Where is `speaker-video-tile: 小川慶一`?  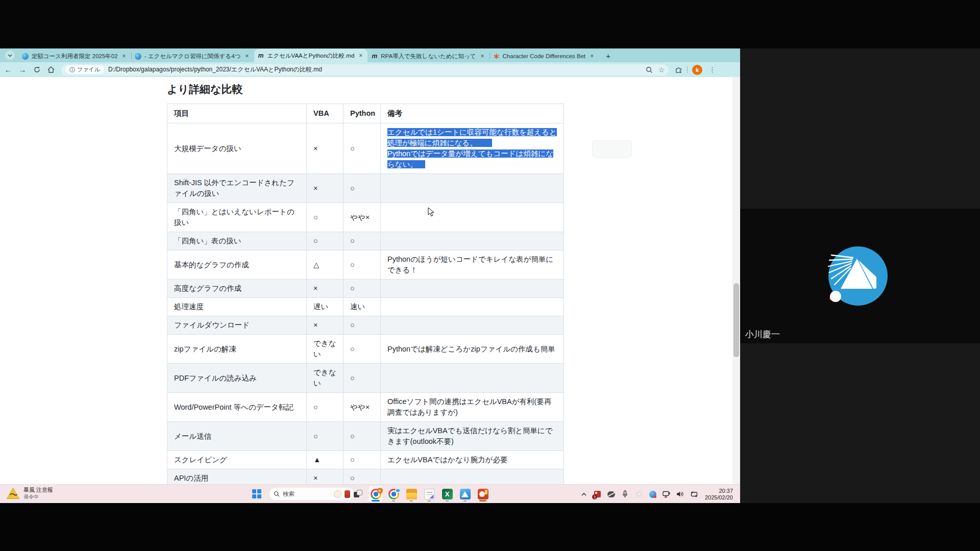 speaker-video-tile: 小川慶一 is located at coordinates (860, 276).